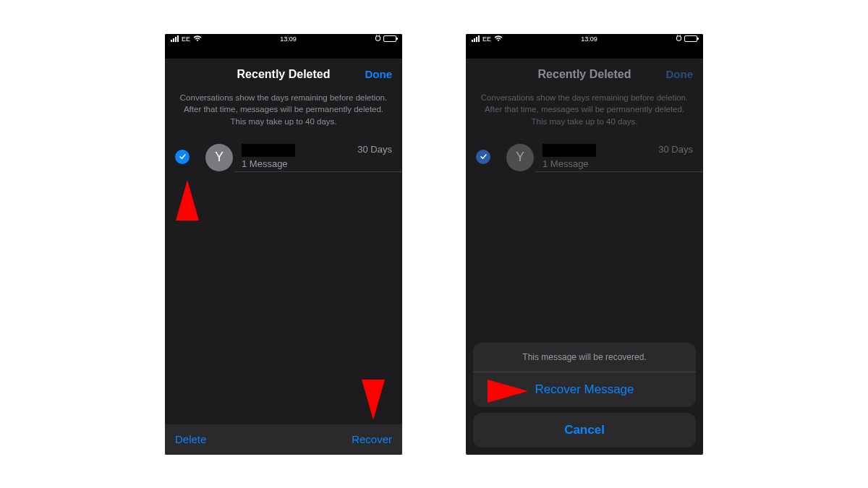 The width and height of the screenshot is (868, 488). I want to click on recover-button: Recover, so click(372, 440).